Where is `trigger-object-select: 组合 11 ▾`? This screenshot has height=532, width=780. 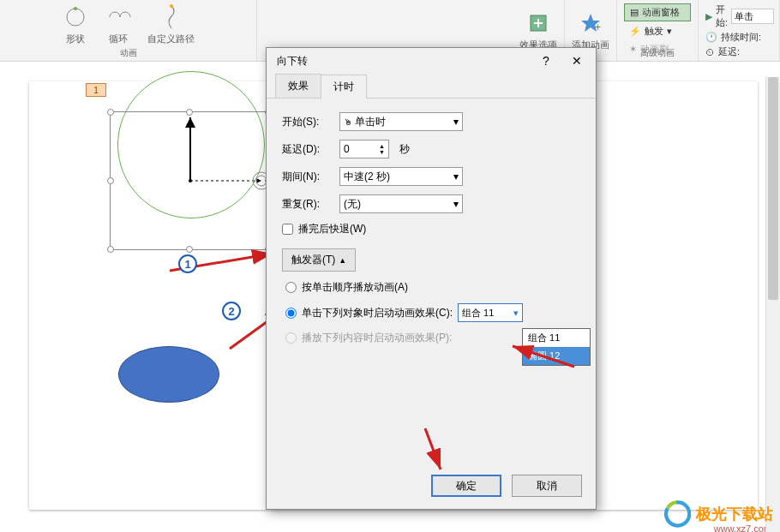 trigger-object-select: 组合 11 ▾ is located at coordinates (490, 313).